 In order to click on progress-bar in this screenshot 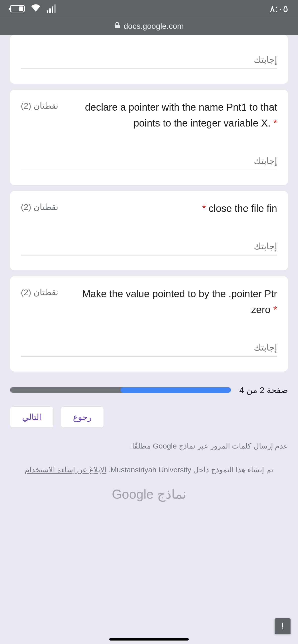, I will do `click(121, 390)`.